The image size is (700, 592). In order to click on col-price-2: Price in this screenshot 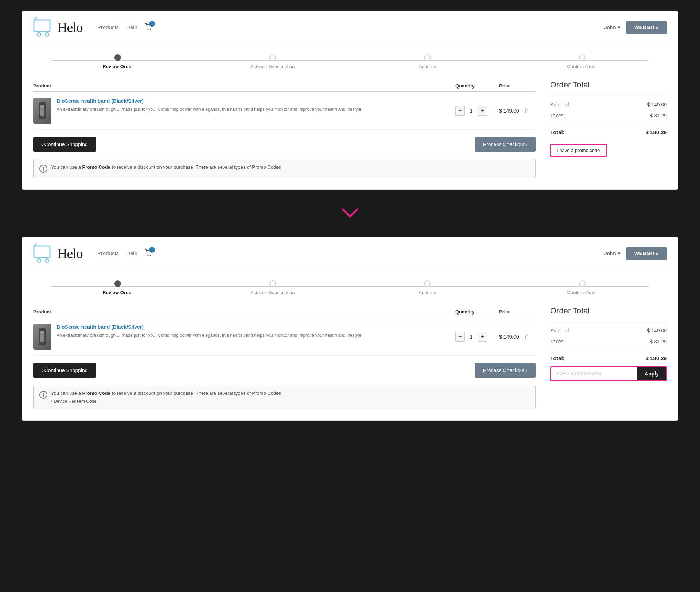, I will do `click(517, 312)`.